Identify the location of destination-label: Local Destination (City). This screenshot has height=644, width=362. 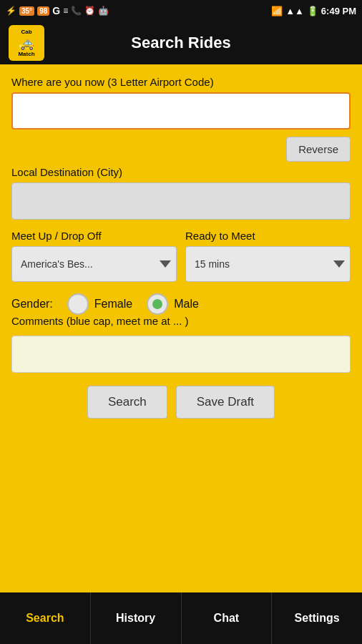
(181, 172).